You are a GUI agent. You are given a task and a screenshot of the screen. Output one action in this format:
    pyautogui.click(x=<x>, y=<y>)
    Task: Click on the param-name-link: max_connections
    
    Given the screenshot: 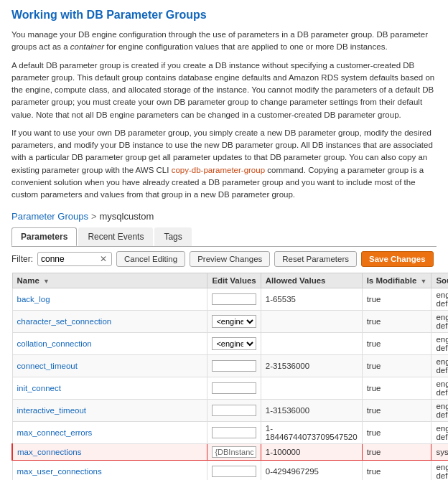 What is the action you would take?
    pyautogui.click(x=50, y=452)
    